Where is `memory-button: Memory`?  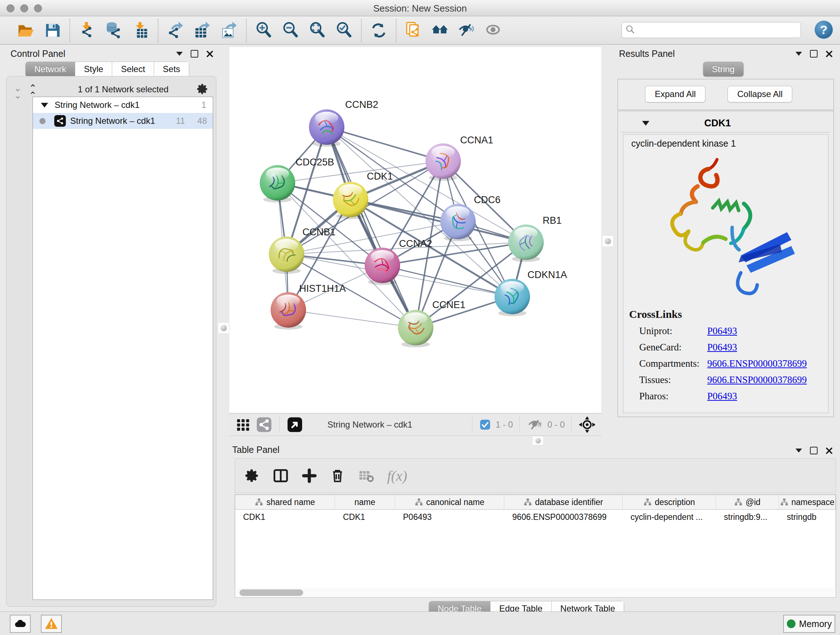
memory-button: Memory is located at coordinates (809, 624).